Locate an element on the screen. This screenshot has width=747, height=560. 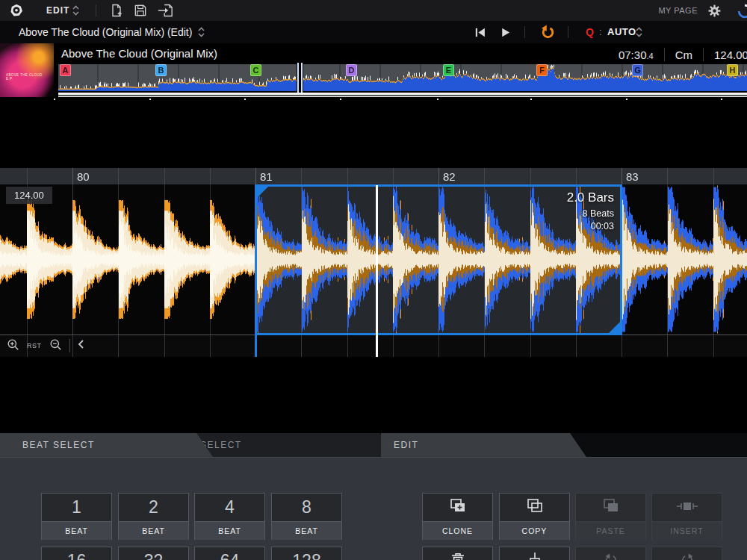
track-selector: Above The Cloud (Original Mix) (Edit) is located at coordinates (105, 32).